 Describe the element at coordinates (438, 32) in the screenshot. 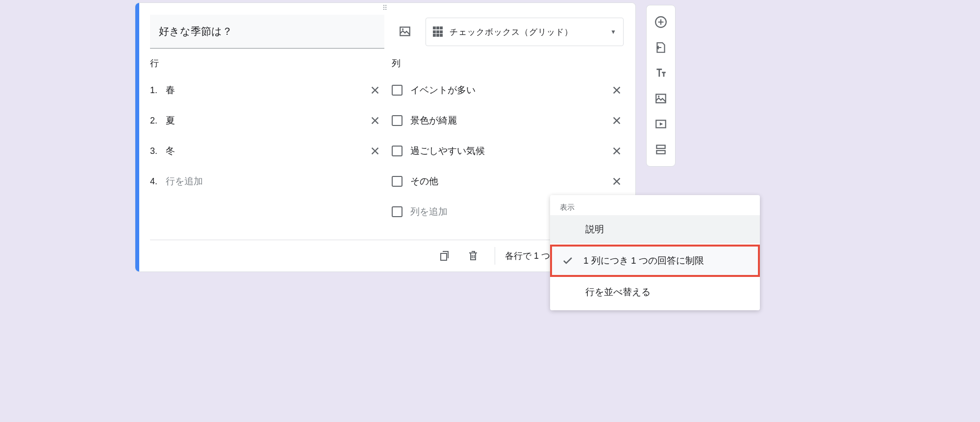

I see `grid-icon` at that location.